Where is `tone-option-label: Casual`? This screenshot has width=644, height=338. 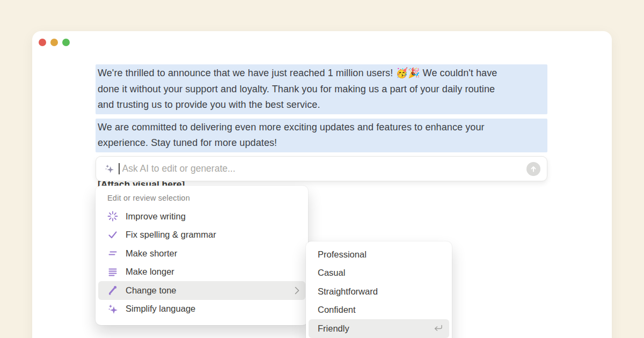 tone-option-label: Casual is located at coordinates (332, 273).